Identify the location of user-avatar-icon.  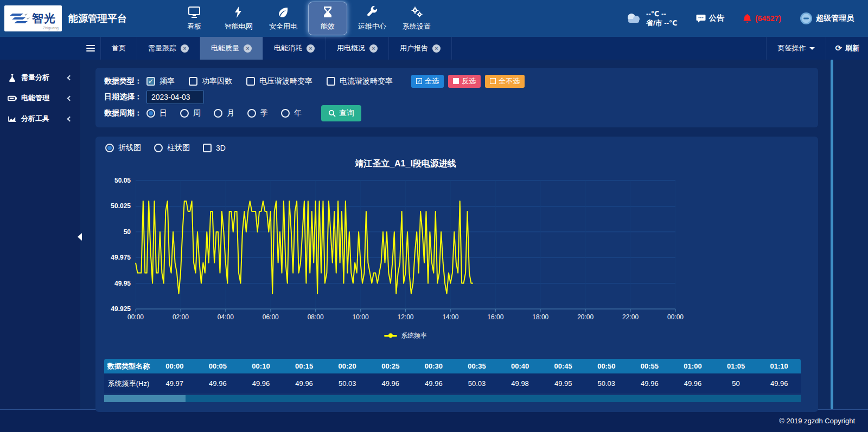
(806, 18).